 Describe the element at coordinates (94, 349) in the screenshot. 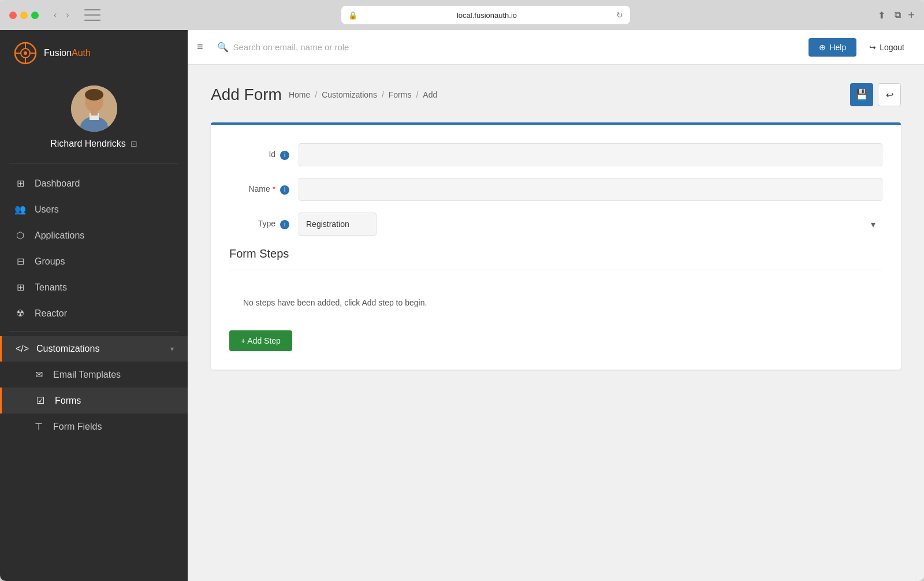

I see `sidebar-item-customizations: </> Customizations ▾` at that location.